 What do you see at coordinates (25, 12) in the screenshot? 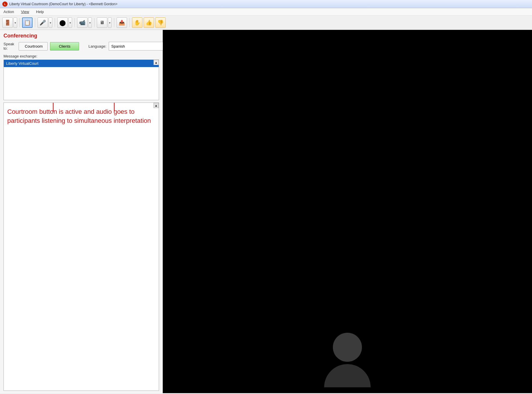
I see `menu-view: View` at bounding box center [25, 12].